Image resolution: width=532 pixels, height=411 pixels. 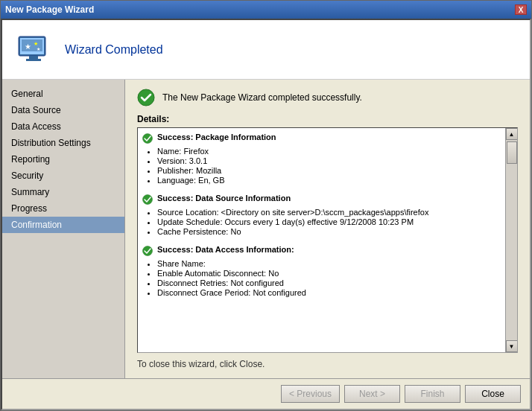 I want to click on list-item: Version: 3.0.1, so click(x=328, y=161).